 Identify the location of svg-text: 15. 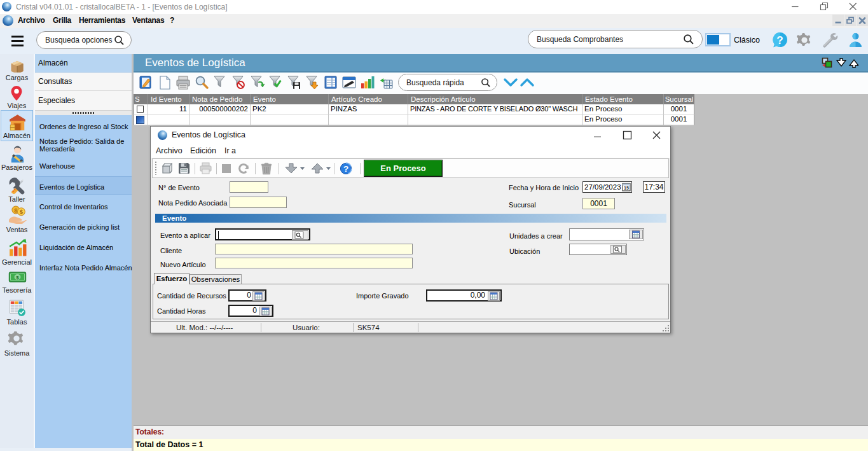
(626, 188).